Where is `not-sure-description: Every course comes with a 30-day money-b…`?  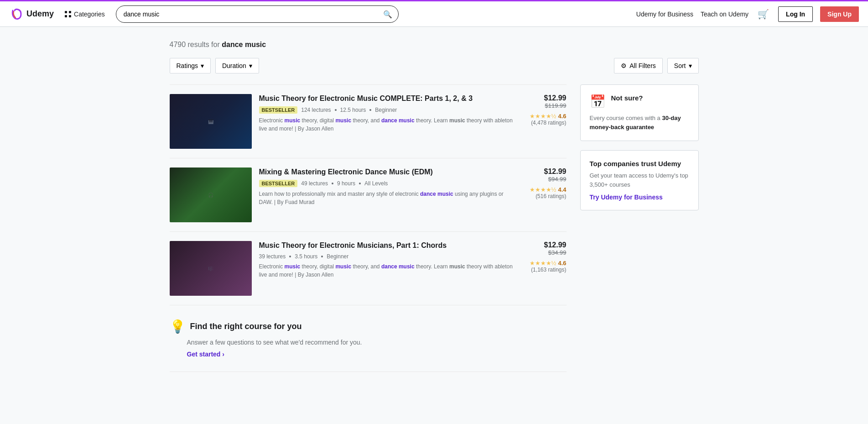
not-sure-description: Every course comes with a 30-day money-b… is located at coordinates (639, 122).